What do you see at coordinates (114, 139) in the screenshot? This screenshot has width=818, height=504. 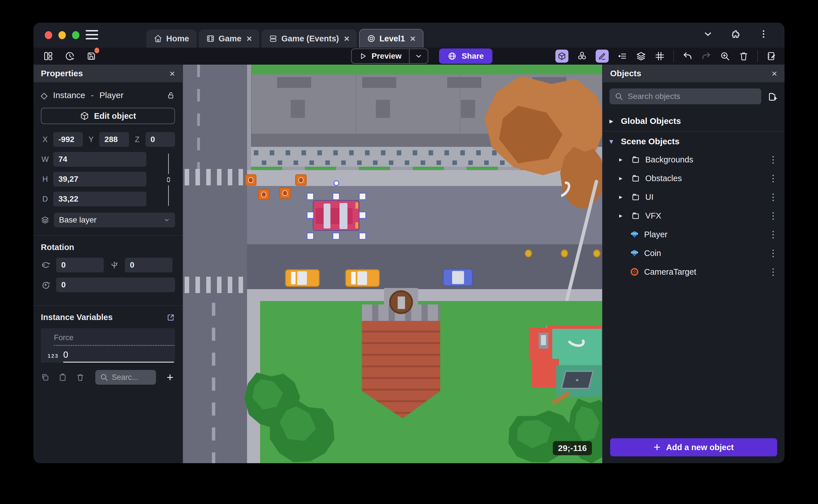 I see `y-input` at bounding box center [114, 139].